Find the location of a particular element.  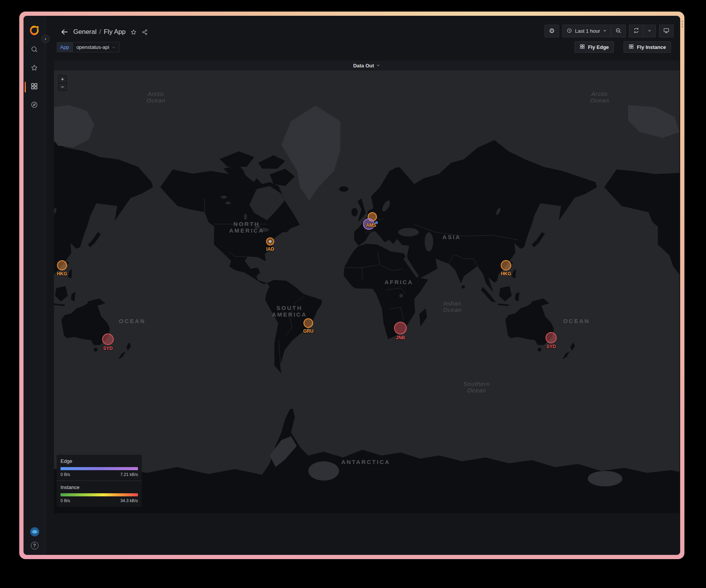

legend-section-edge: Edge 0 B/s 7.21 kB/s is located at coordinates (99, 467).